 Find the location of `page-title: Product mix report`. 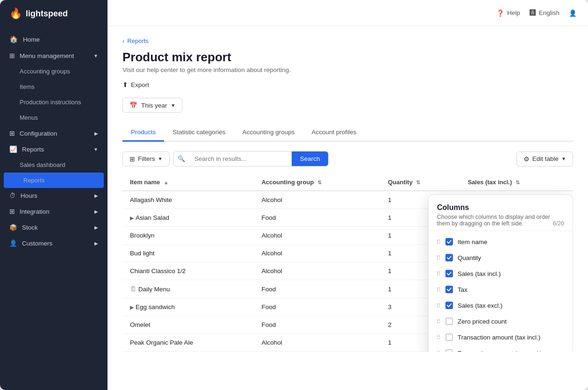

page-title: Product mix report is located at coordinates (348, 57).